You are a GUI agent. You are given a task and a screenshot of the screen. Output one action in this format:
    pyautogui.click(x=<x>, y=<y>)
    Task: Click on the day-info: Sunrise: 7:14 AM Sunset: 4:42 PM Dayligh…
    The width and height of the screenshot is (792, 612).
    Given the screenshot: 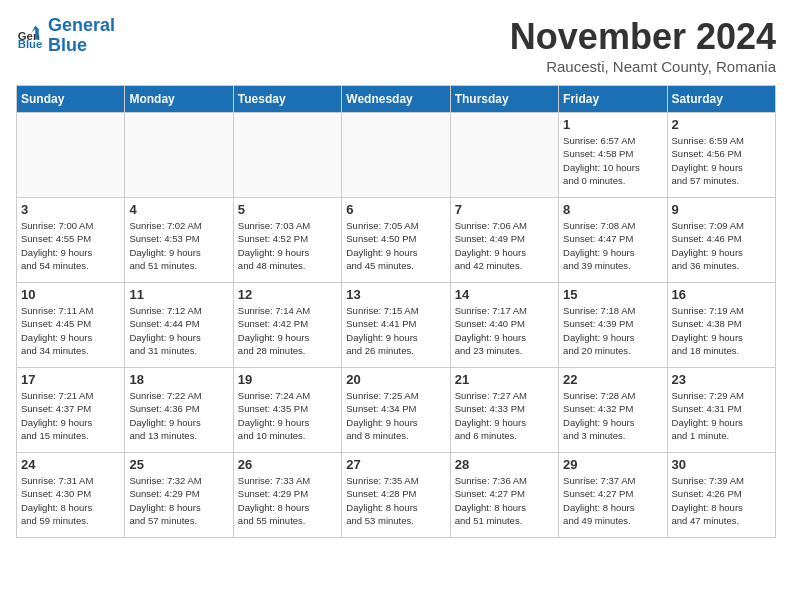 What is the action you would take?
    pyautogui.click(x=288, y=330)
    